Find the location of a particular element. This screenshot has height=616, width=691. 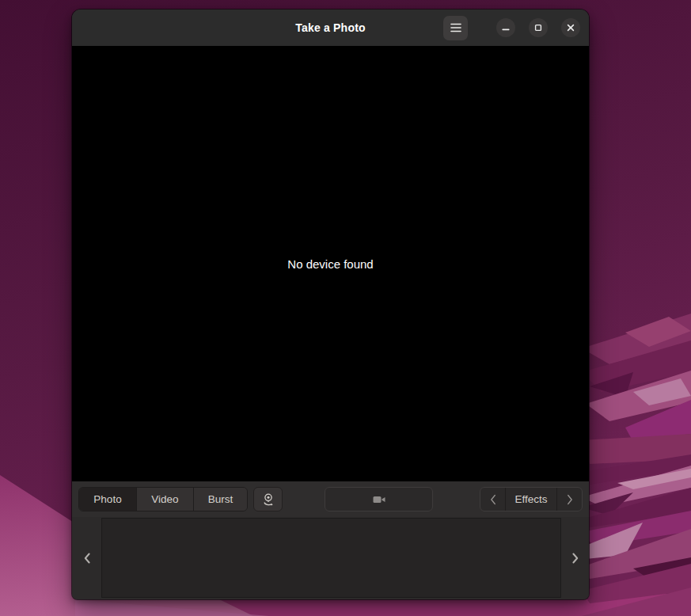

titlebar: Take a Photo is located at coordinates (331, 28).